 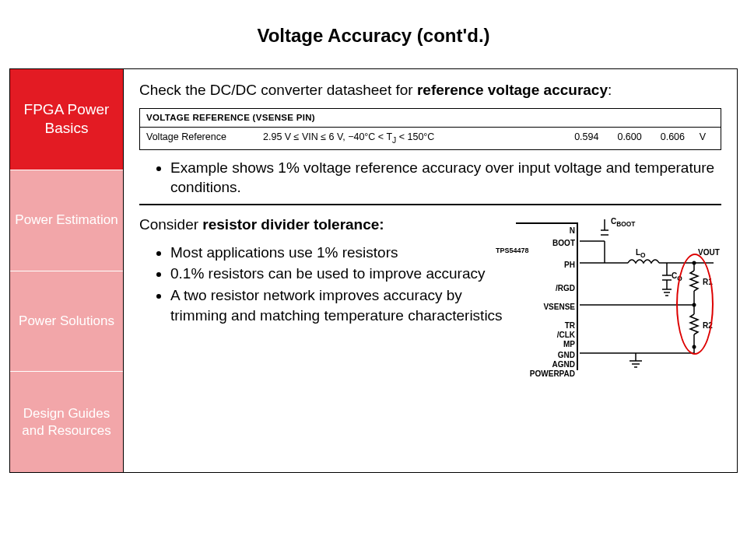 What do you see at coordinates (512, 90) in the screenshot?
I see `intro-bold: reference voltage accuracy` at bounding box center [512, 90].